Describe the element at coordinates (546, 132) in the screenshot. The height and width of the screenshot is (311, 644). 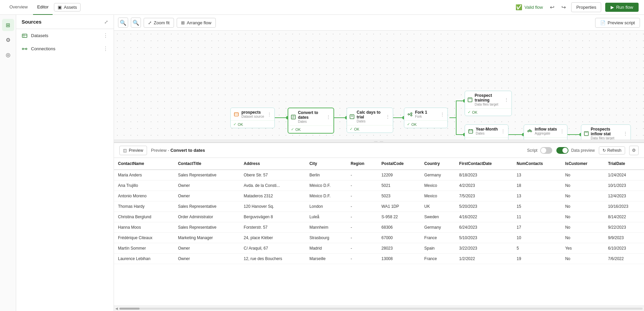
I see `node-inflow-stats: Inflow stats Aggregate ⋮ ✓ OK` at that location.